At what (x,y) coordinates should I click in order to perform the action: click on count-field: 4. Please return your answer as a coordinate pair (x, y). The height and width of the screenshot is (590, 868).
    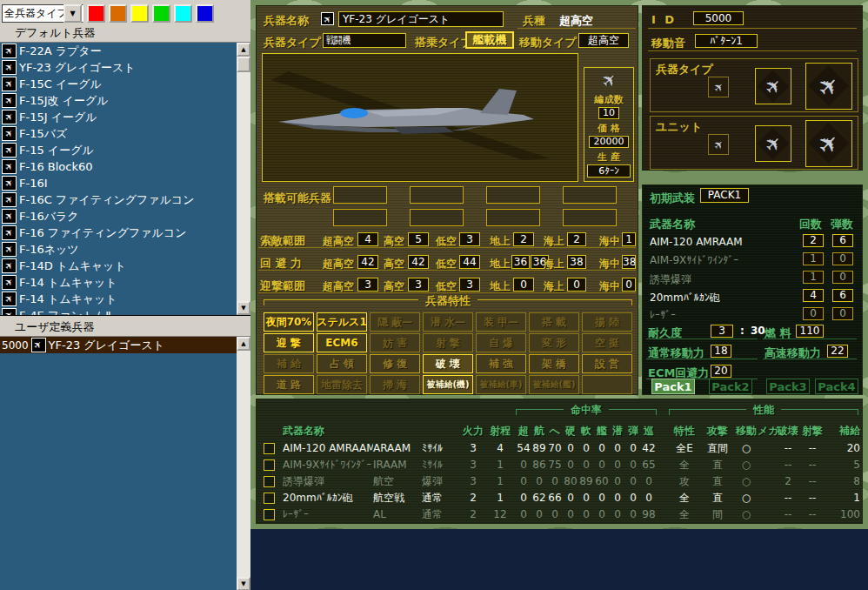
    Looking at the image, I should click on (813, 296).